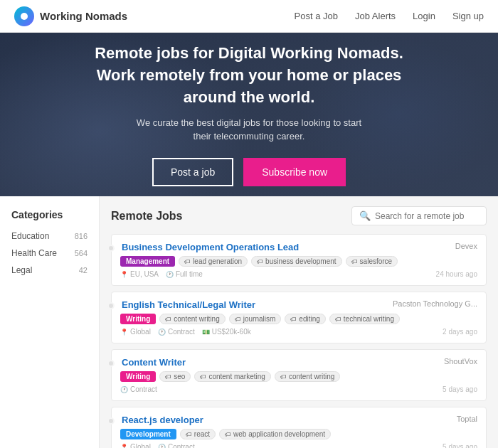  I want to click on jobs-header: Remote Jobs 🔍, so click(299, 216).